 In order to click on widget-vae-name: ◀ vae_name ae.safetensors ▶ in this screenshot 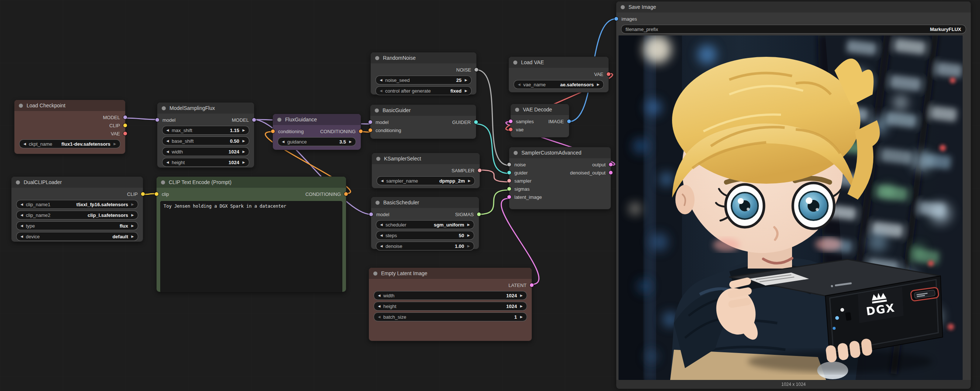, I will do `click(558, 84)`.